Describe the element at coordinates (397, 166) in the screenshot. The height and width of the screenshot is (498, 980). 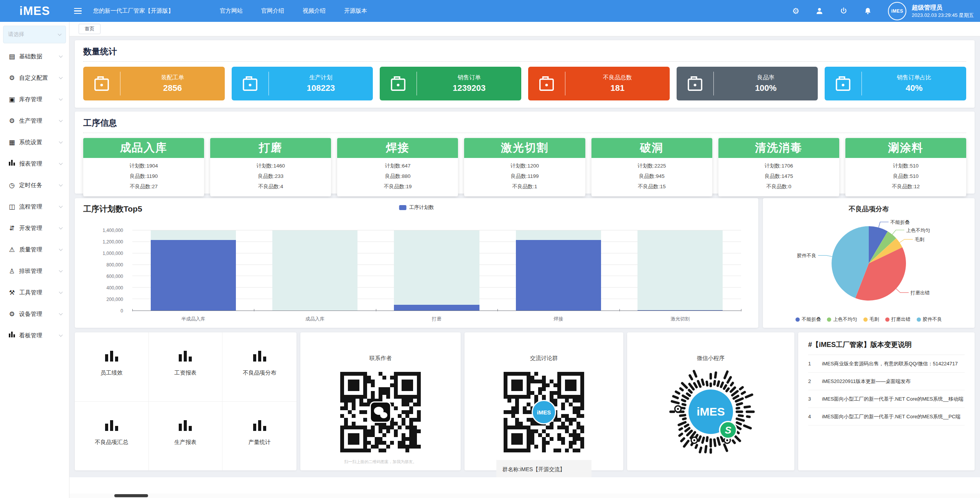
I see `process-plan: 计划数:647` at that location.